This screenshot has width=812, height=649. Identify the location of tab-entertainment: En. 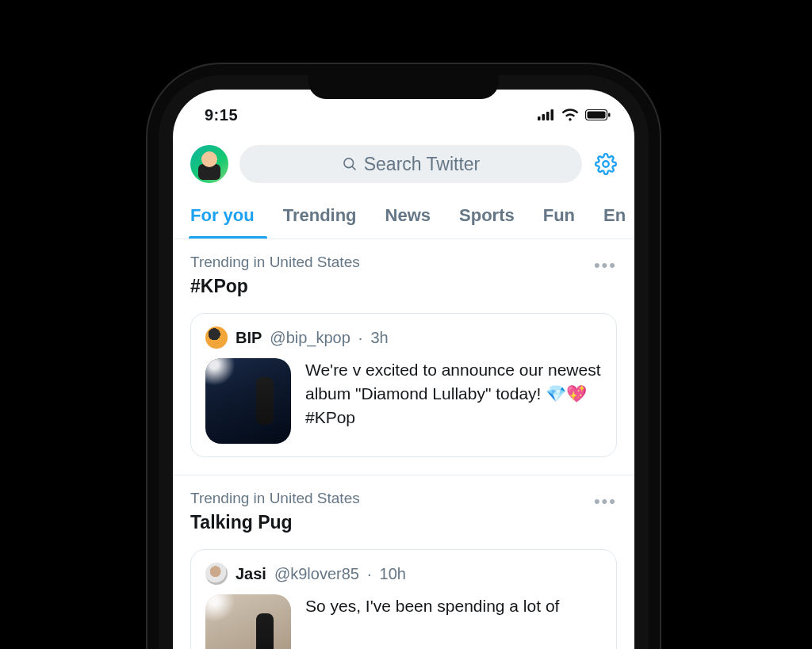
(612, 216).